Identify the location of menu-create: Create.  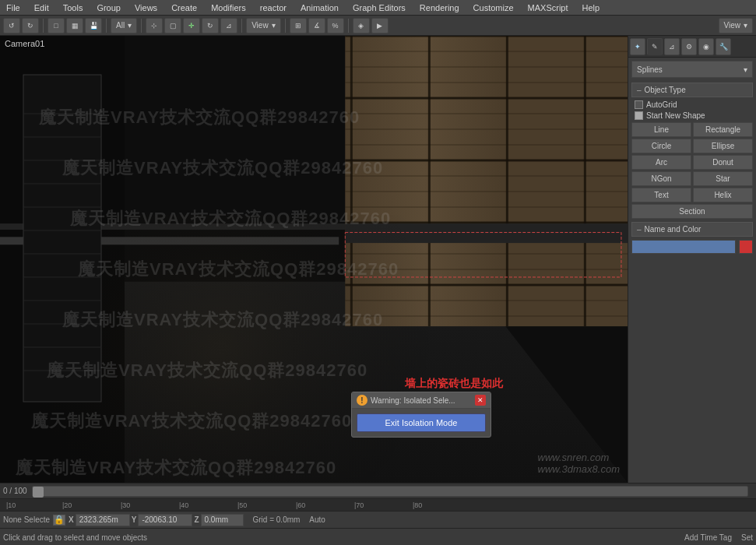
(184, 8).